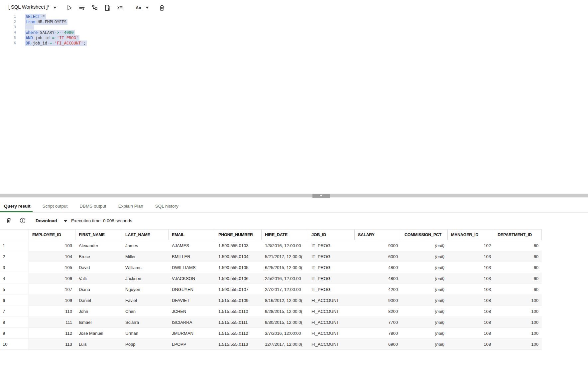 Image resolution: width=588 pixels, height=377 pixels. What do you see at coordinates (192, 300) in the screenshot?
I see `cell-email: DFAVIET` at bounding box center [192, 300].